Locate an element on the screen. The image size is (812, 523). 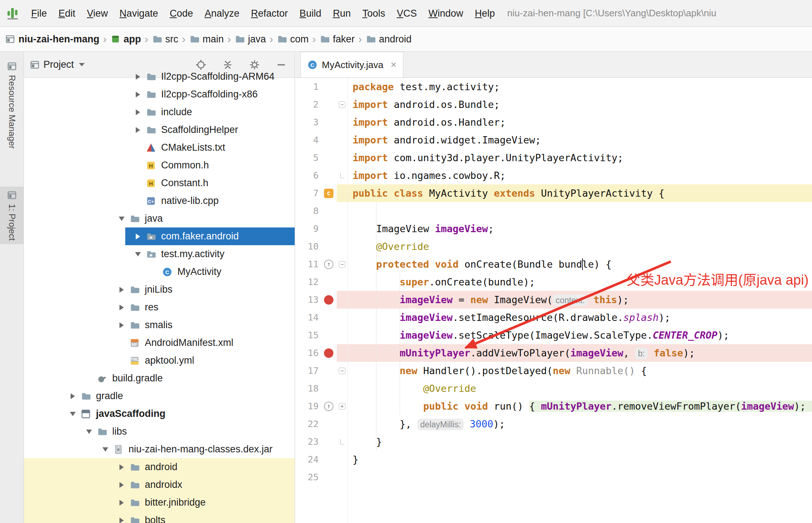
tree-item-constant-h: HConstant.h is located at coordinates (159, 183).